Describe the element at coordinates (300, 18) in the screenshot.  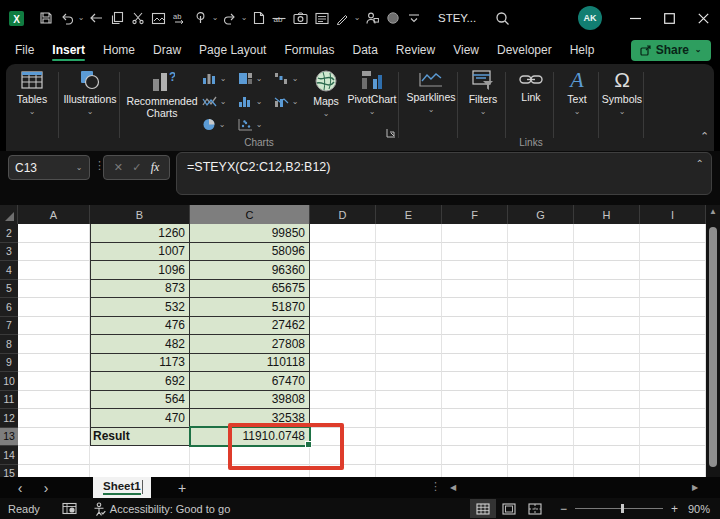
I see `camera-icon` at that location.